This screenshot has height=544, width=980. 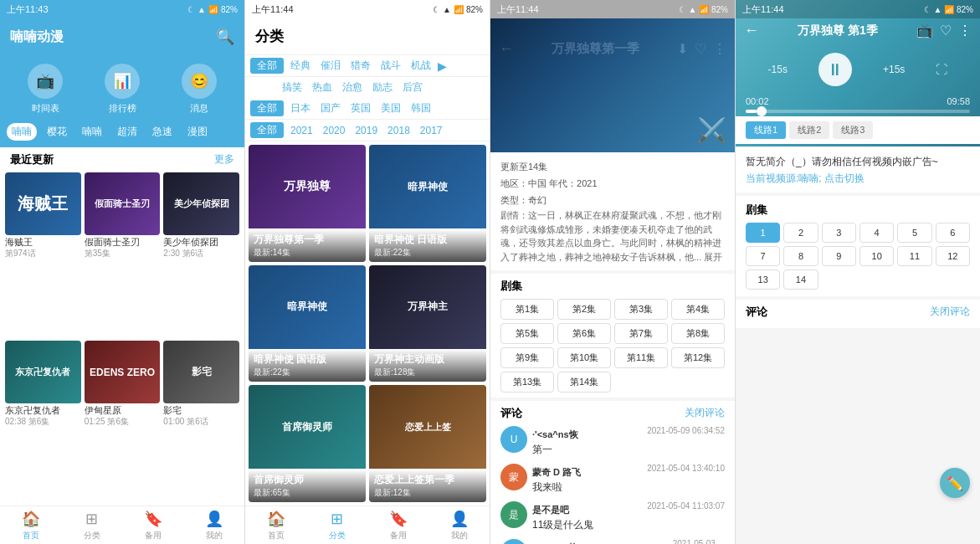 I want to click on episode-btn: 第11集, so click(x=641, y=358).